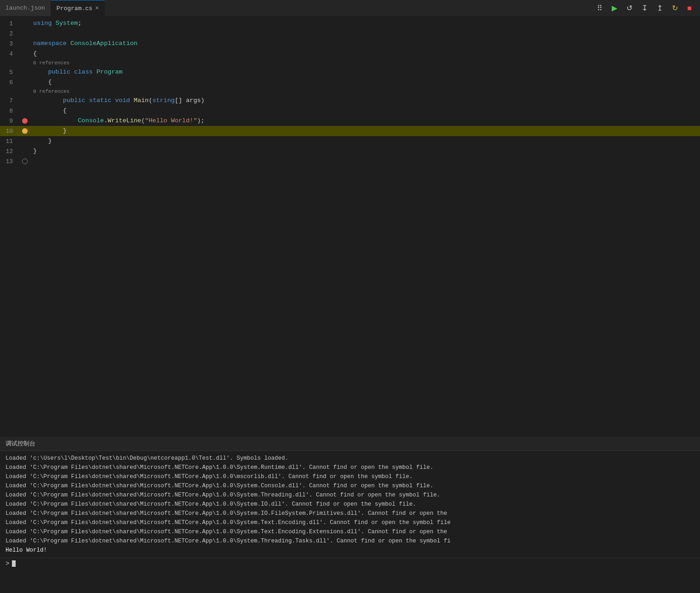 This screenshot has width=700, height=593. I want to click on debug-cursor, so click(14, 564).